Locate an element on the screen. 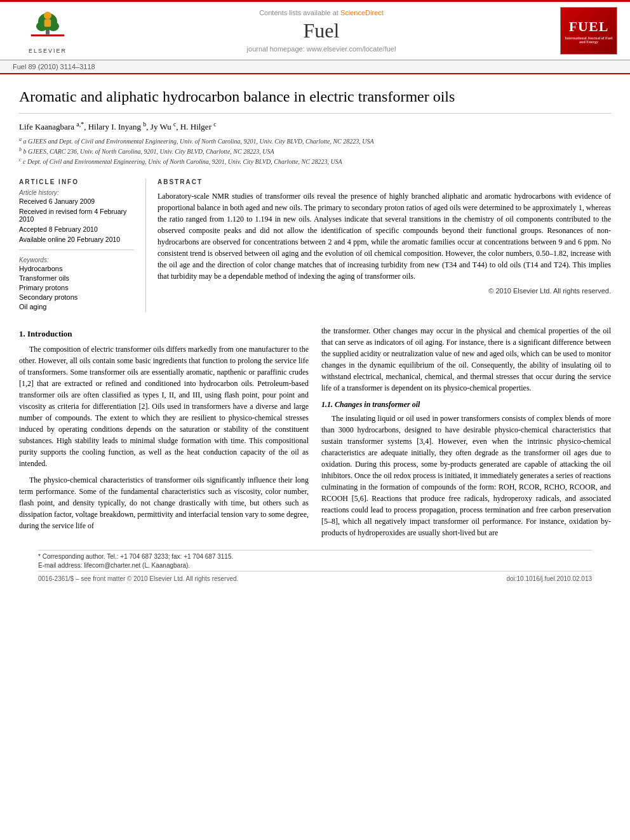  doi-line: doi:10.1016/j.fuel.2010.02.013 is located at coordinates (549, 579).